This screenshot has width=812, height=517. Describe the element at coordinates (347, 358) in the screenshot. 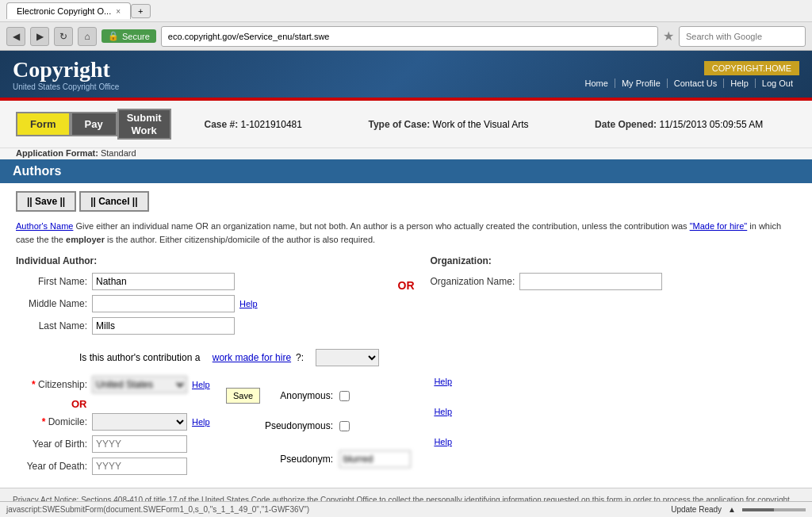

I see `wmfh-select: Yes No` at that location.